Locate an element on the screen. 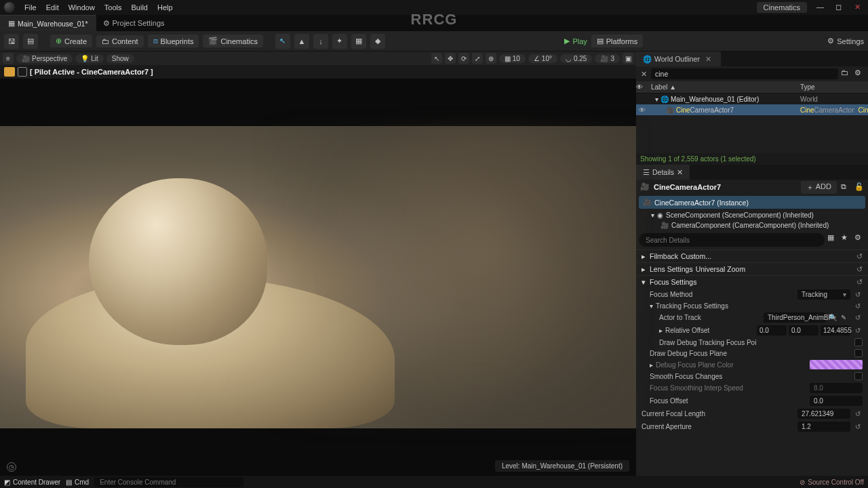 The width and height of the screenshot is (868, 488). add-component-button: ＋ADD is located at coordinates (819, 187).